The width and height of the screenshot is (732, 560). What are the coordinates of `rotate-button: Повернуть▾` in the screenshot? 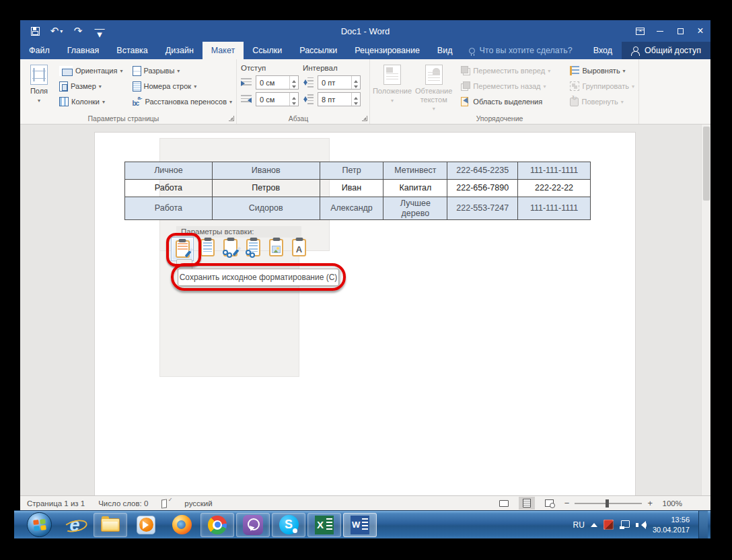 It's located at (602, 102).